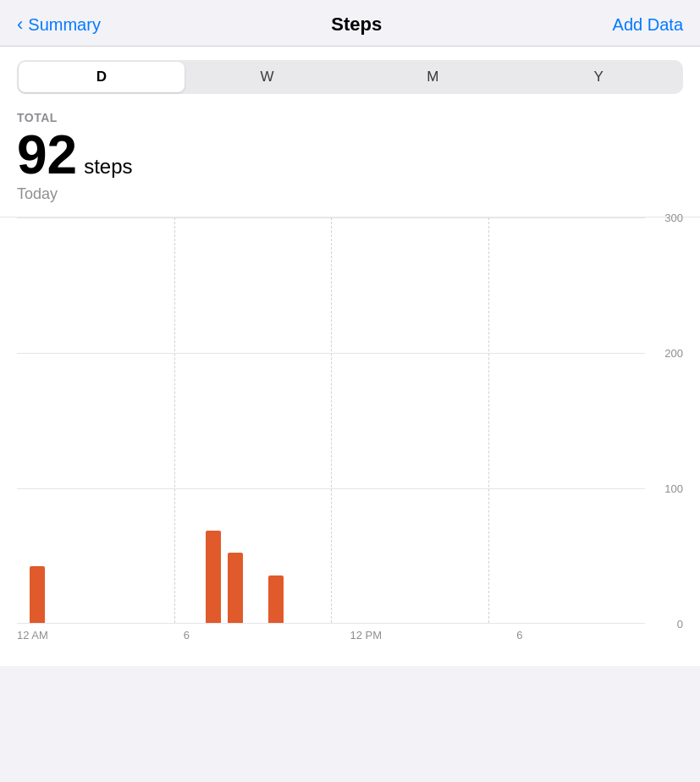 The width and height of the screenshot is (700, 782). Describe the element at coordinates (367, 635) in the screenshot. I see `x-label-2: 12 PM` at that location.